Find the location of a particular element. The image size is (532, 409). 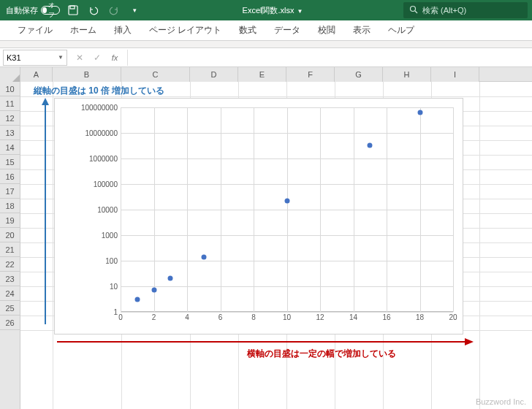

qat-dropdown-icon: ▾ is located at coordinates (134, 10).